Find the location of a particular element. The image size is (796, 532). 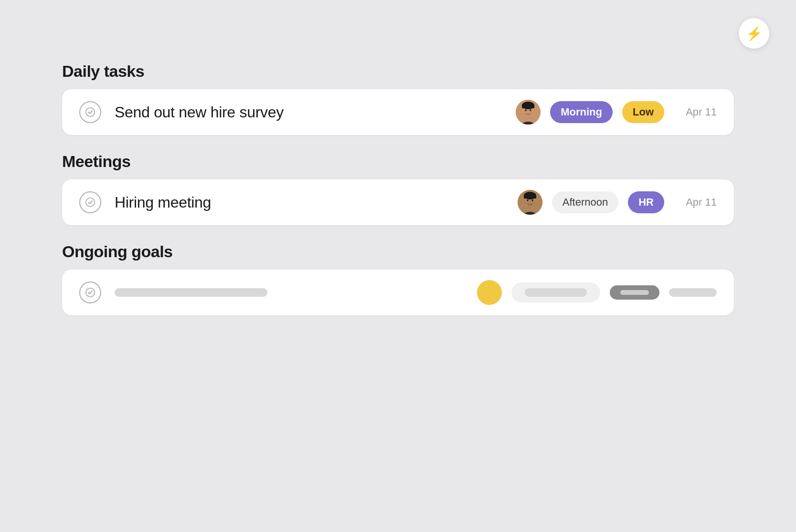

meeting-card-hiring: Hiring meeting Afternoon is located at coordinates (398, 202).